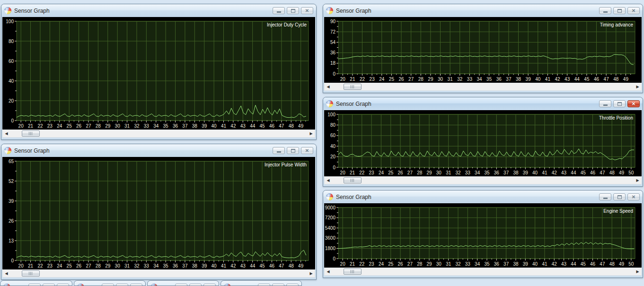 Image resolution: width=644 pixels, height=286 pixels. Describe the element at coordinates (185, 126) in the screenshot. I see `svg-text: 37` at that location.